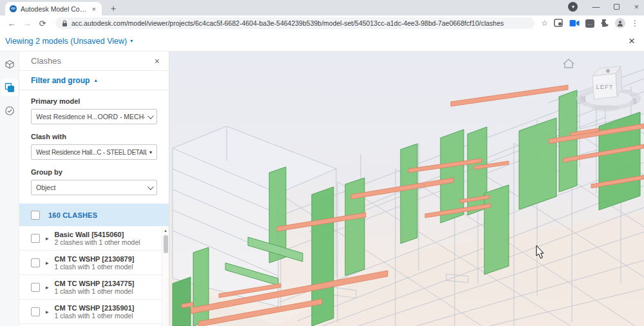 The width and height of the screenshot is (644, 326). I want to click on item-subtitle: 2 clashes with 1 other model, so click(98, 242).